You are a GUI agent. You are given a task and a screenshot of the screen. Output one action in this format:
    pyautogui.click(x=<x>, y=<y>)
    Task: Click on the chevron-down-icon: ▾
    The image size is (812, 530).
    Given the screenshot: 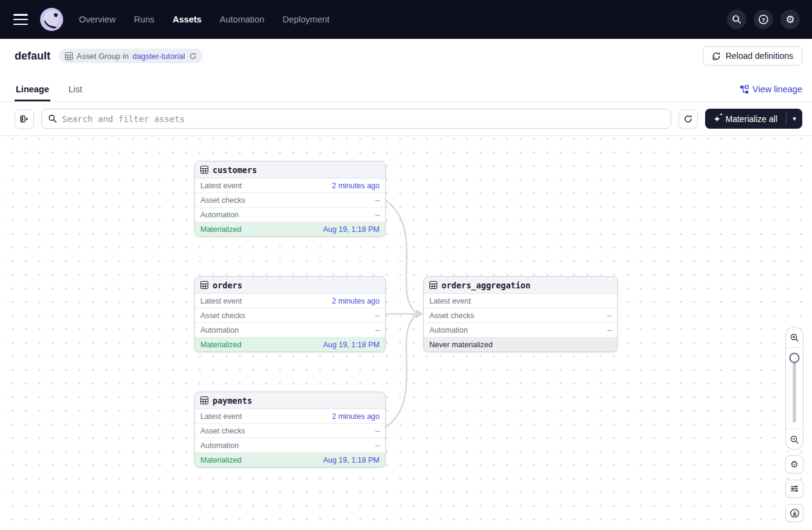 What is the action you would take?
    pyautogui.click(x=794, y=119)
    